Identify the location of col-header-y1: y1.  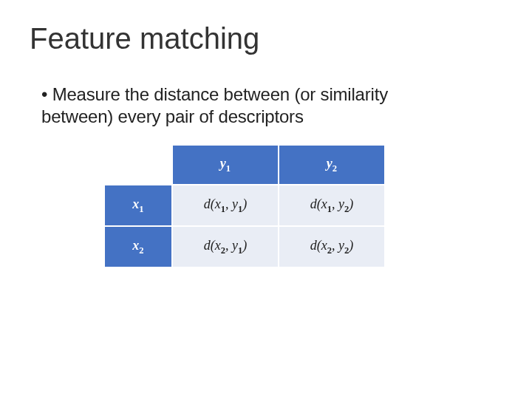
(225, 165).